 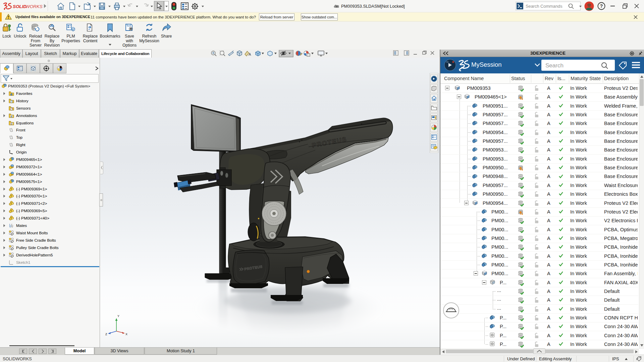 I want to click on svg-text: 3D, so click(x=447, y=62).